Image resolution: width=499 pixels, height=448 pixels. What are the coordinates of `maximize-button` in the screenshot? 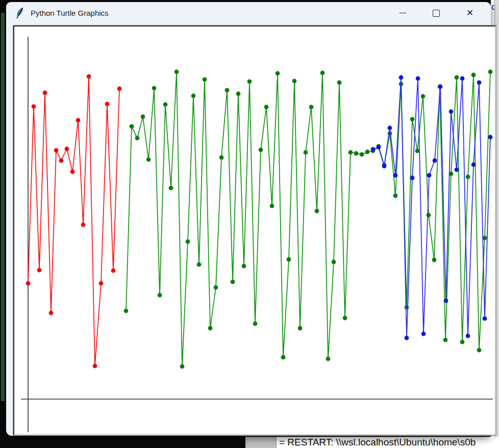 It's located at (436, 13).